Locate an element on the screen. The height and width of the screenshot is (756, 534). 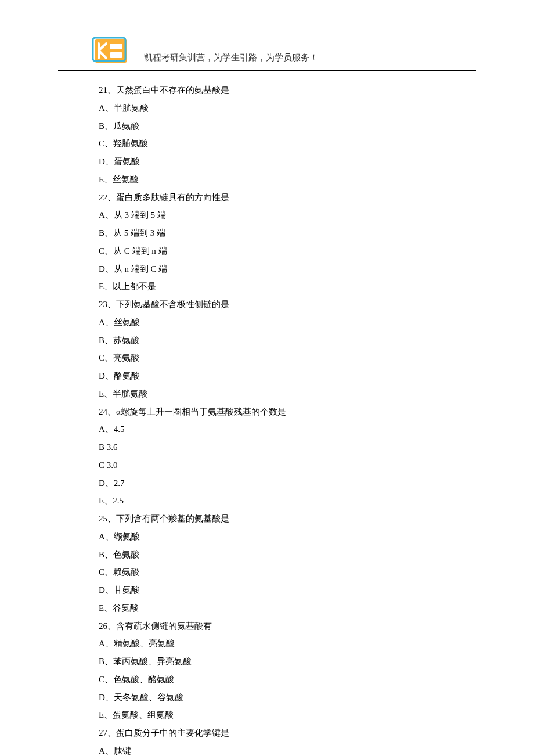
text-line: D、甘氨酸 is located at coordinates (287, 590).